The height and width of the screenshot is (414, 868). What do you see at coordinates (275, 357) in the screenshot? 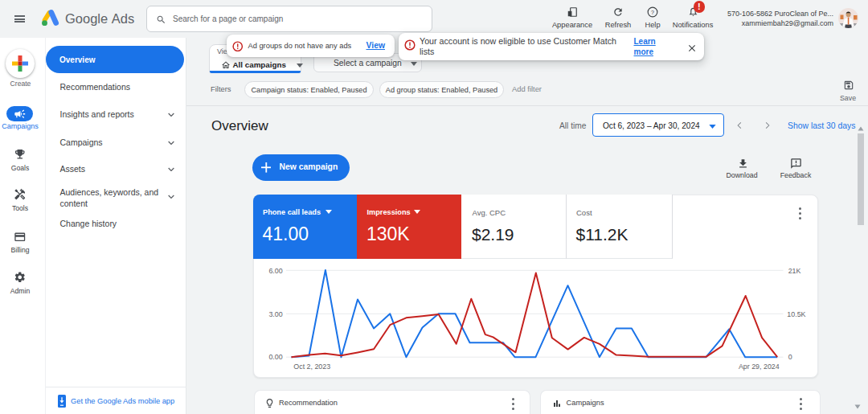
I see `svg-text: 0.00` at bounding box center [275, 357].